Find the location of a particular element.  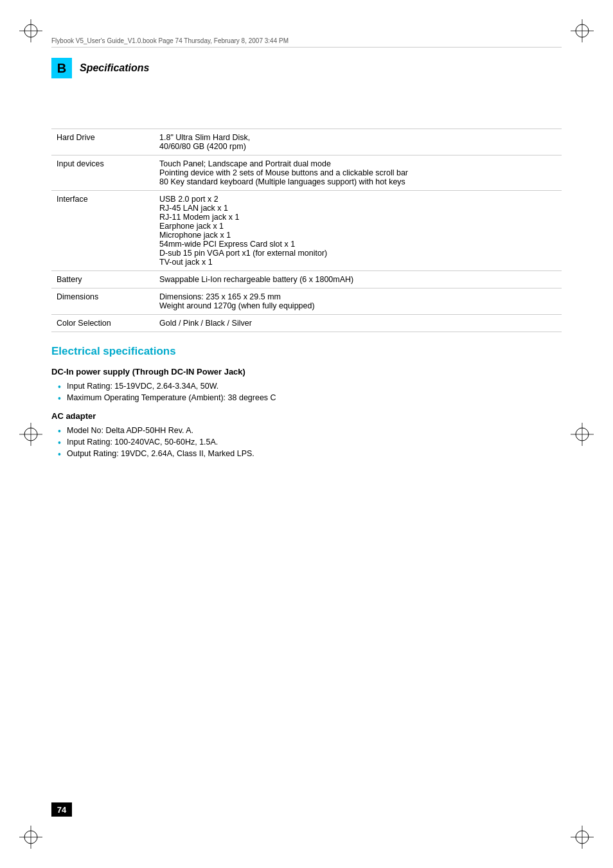

reg-mark-bl is located at coordinates (31, 837).